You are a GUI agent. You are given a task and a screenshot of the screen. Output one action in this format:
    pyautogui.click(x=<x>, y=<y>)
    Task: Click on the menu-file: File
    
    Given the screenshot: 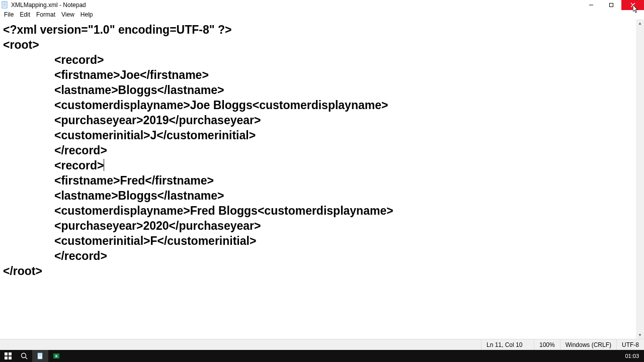 What is the action you would take?
    pyautogui.click(x=9, y=15)
    